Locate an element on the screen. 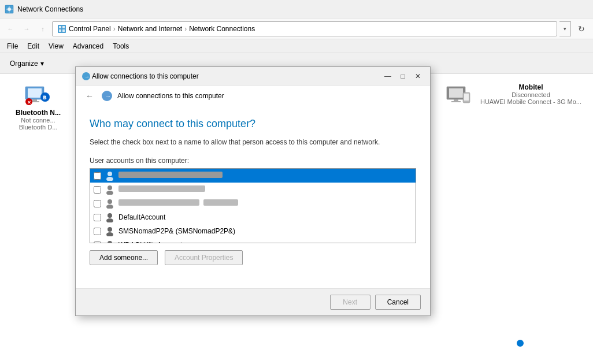 This screenshot has width=593, height=364. dialog-footer: Next Cancel is located at coordinates (253, 302).